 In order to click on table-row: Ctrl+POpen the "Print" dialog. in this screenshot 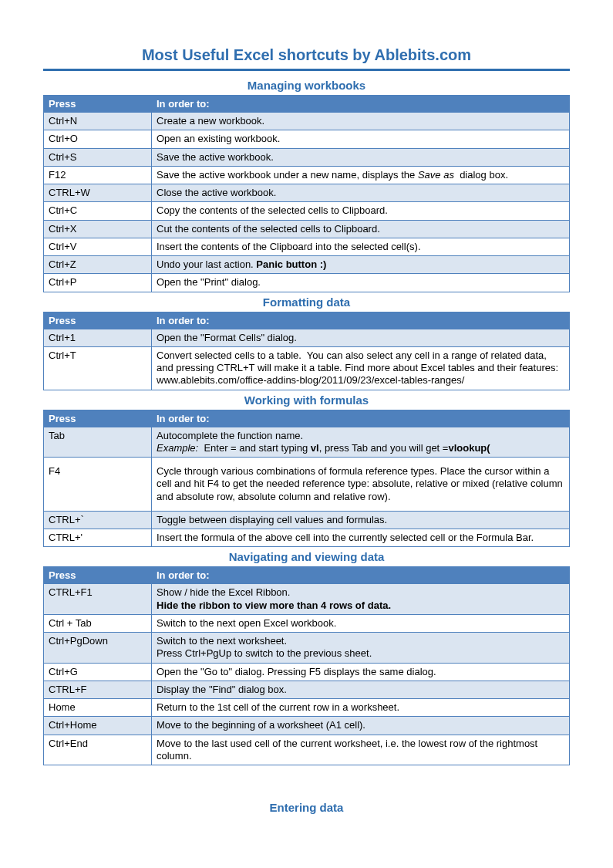, I will do `click(307, 282)`.